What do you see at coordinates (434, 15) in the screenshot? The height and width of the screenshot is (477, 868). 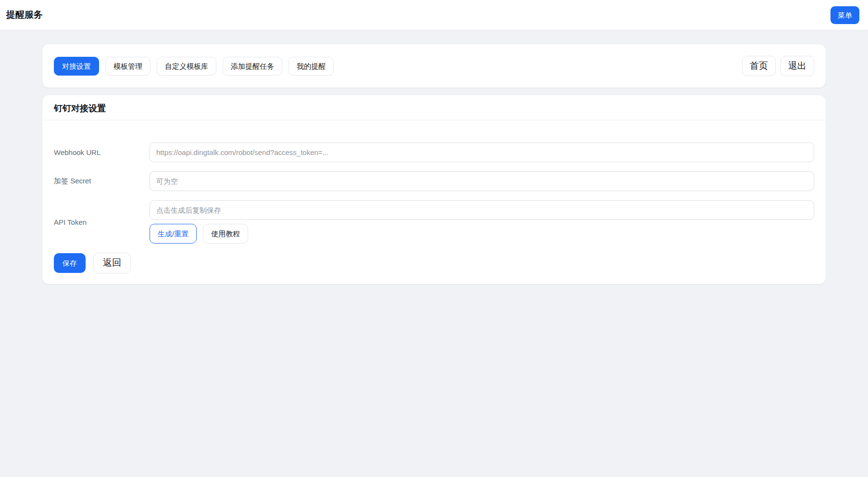 I see `top-bar: 提醒服务 菜单` at bounding box center [434, 15].